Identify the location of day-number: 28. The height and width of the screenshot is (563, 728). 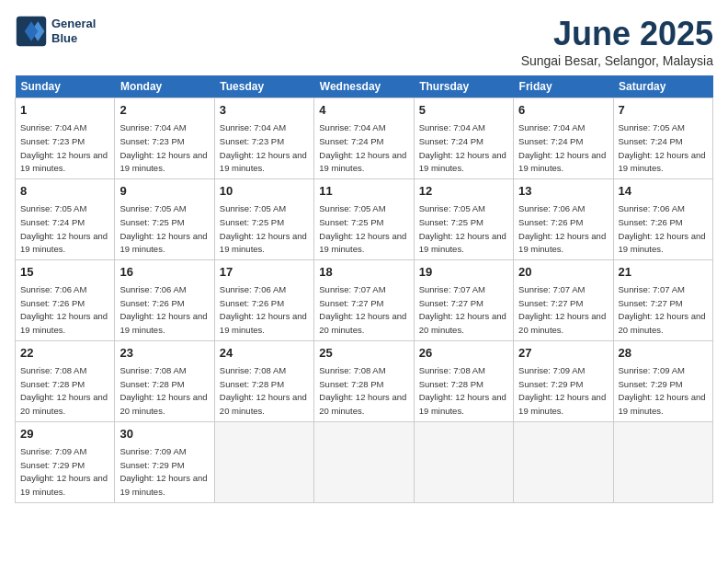
(664, 353).